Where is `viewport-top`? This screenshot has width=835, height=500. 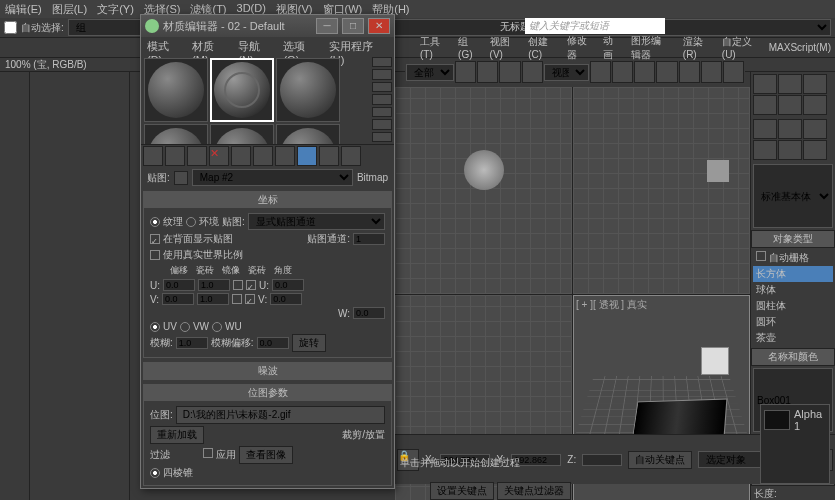 viewport-top is located at coordinates (484, 190).